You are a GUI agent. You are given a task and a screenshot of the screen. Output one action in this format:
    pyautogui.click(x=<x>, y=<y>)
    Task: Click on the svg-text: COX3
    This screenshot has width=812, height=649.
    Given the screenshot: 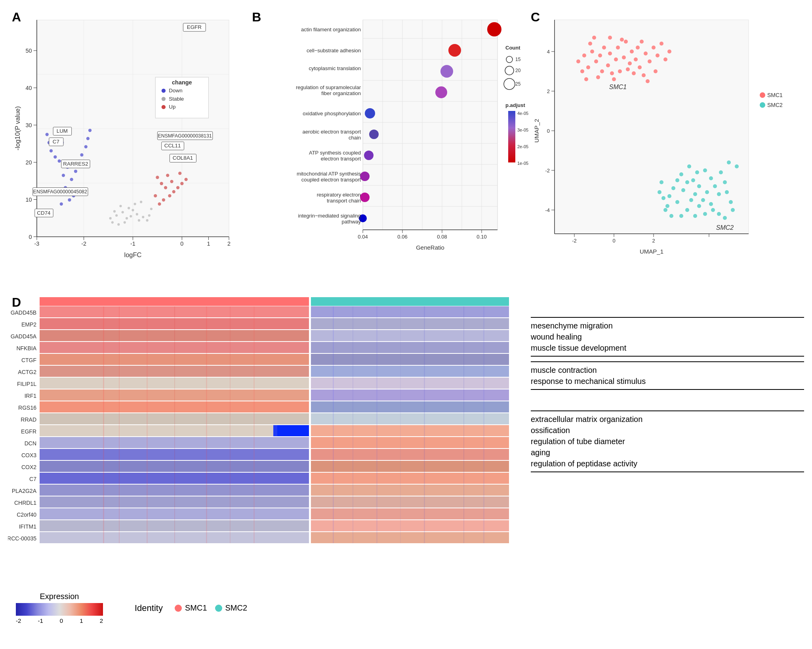 What is the action you would take?
    pyautogui.click(x=29, y=455)
    